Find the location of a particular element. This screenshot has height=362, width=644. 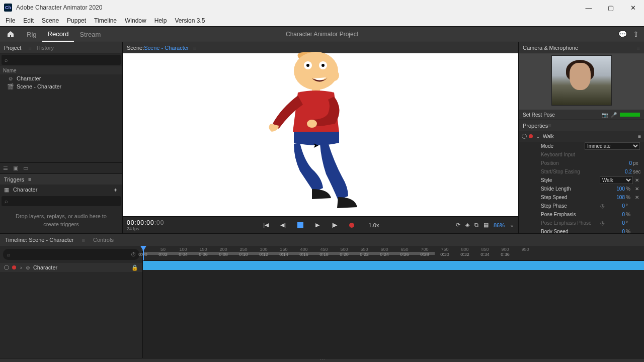

prop-label: Position is located at coordinates (578, 163).